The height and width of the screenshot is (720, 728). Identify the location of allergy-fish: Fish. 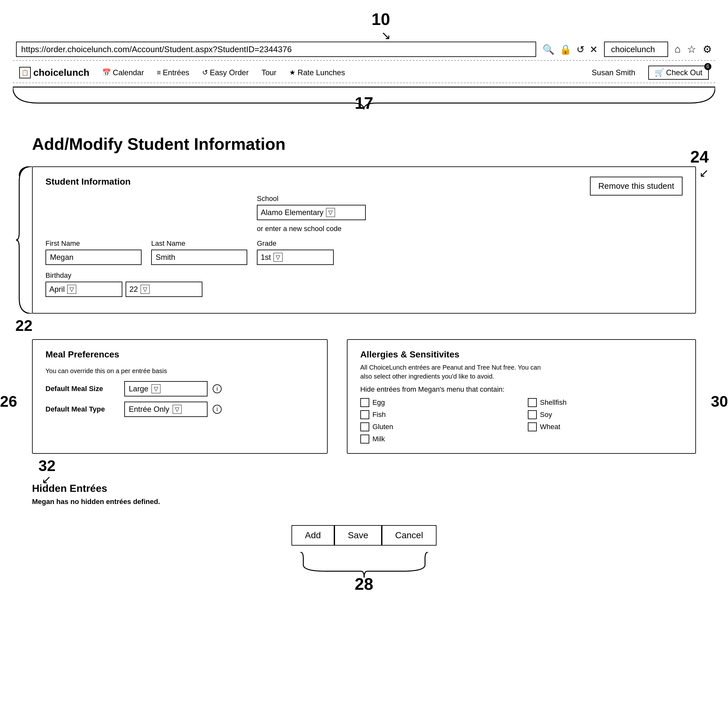
(438, 415).